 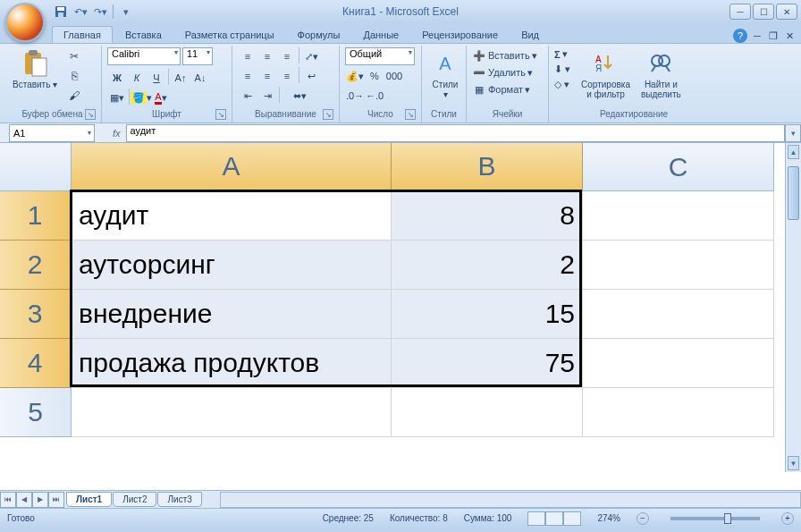 What do you see at coordinates (787, 12) in the screenshot?
I see `close-button: ✕` at bounding box center [787, 12].